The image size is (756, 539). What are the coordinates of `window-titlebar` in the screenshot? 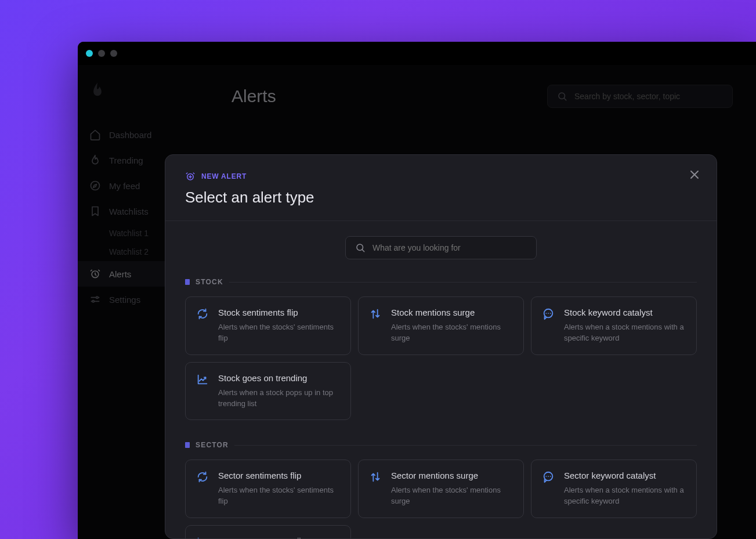 It's located at (417, 53).